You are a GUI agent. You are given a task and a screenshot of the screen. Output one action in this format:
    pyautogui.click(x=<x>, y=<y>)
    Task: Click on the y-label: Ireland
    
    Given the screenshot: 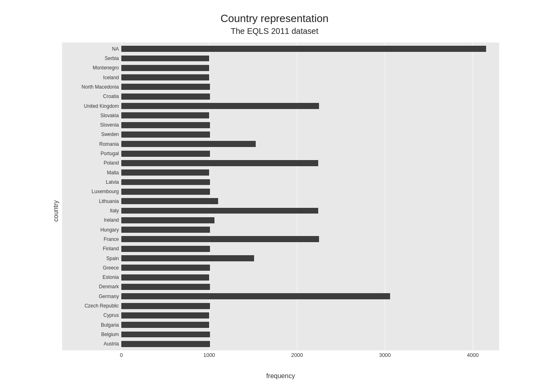 What is the action you would take?
    pyautogui.click(x=91, y=220)
    